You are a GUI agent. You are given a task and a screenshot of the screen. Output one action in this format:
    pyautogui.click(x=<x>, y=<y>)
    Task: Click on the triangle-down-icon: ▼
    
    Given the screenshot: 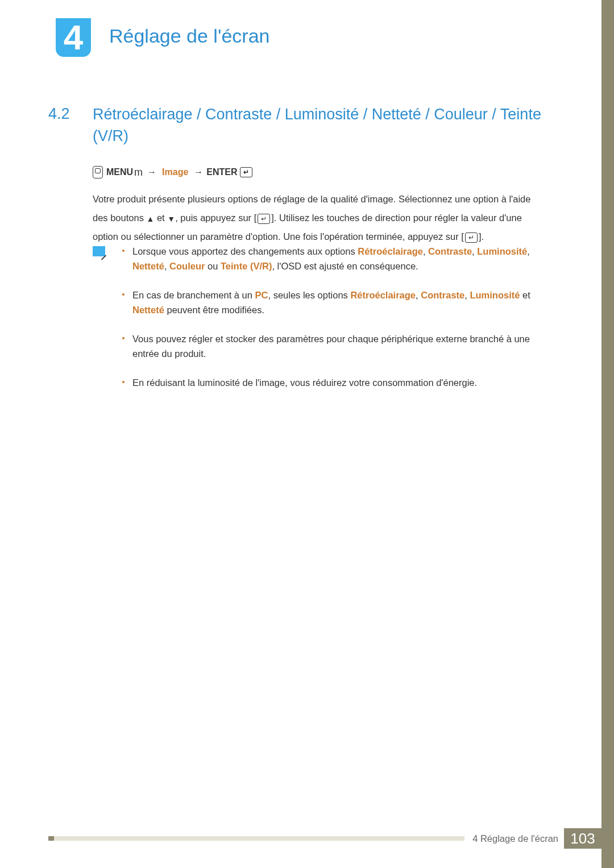 What is the action you would take?
    pyautogui.click(x=171, y=219)
    